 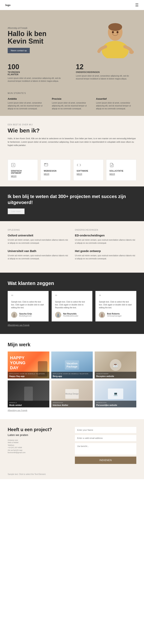 What do you see at coordinates (38, 67) in the screenshot?
I see `stat-clients-number: 100` at bounding box center [38, 67].